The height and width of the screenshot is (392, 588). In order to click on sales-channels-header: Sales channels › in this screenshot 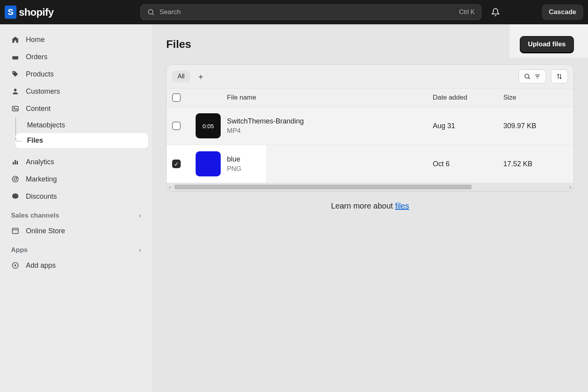, I will do `click(76, 214)`.